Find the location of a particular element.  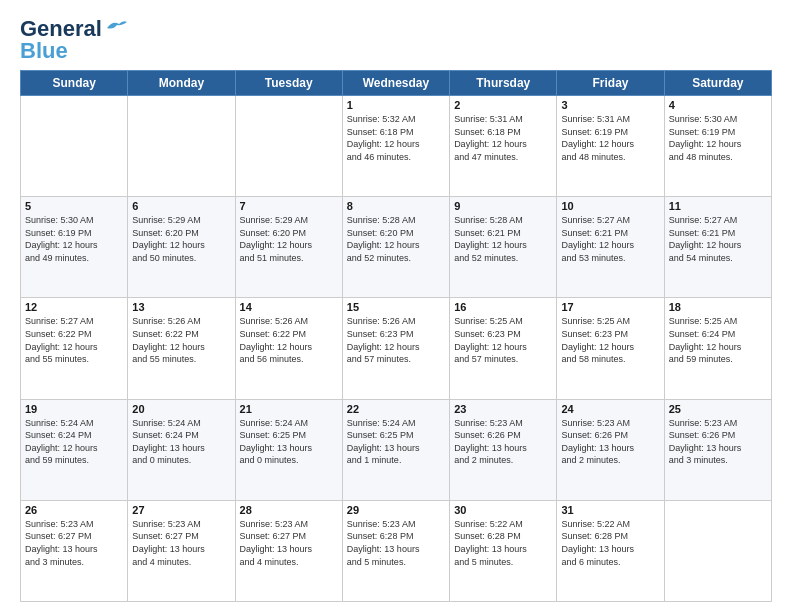

day-number: 11 is located at coordinates (718, 206).